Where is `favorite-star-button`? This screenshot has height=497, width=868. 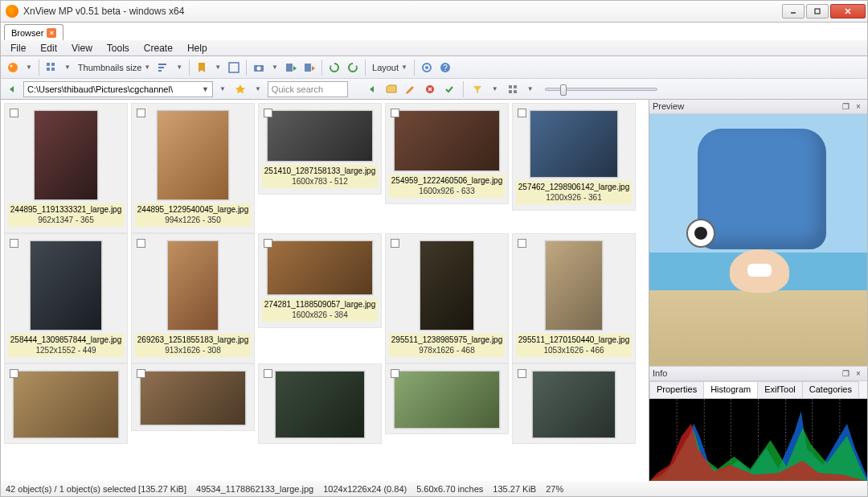 favorite-star-button is located at coordinates (240, 89).